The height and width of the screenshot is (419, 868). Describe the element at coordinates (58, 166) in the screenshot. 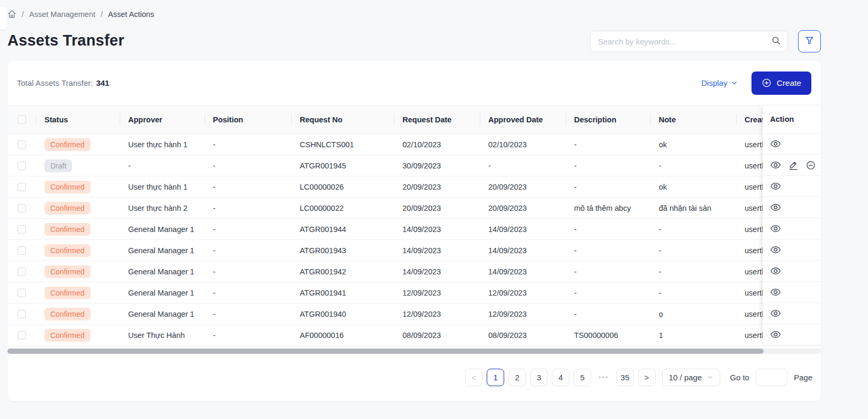

I see `status-badge: Draft` at that location.